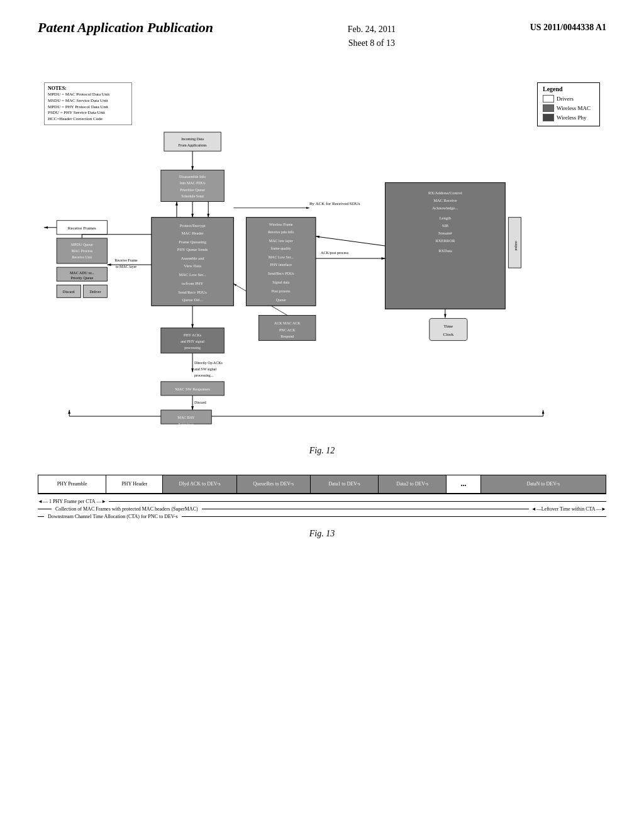  I want to click on svg-text:...: ..., so click(287, 342).